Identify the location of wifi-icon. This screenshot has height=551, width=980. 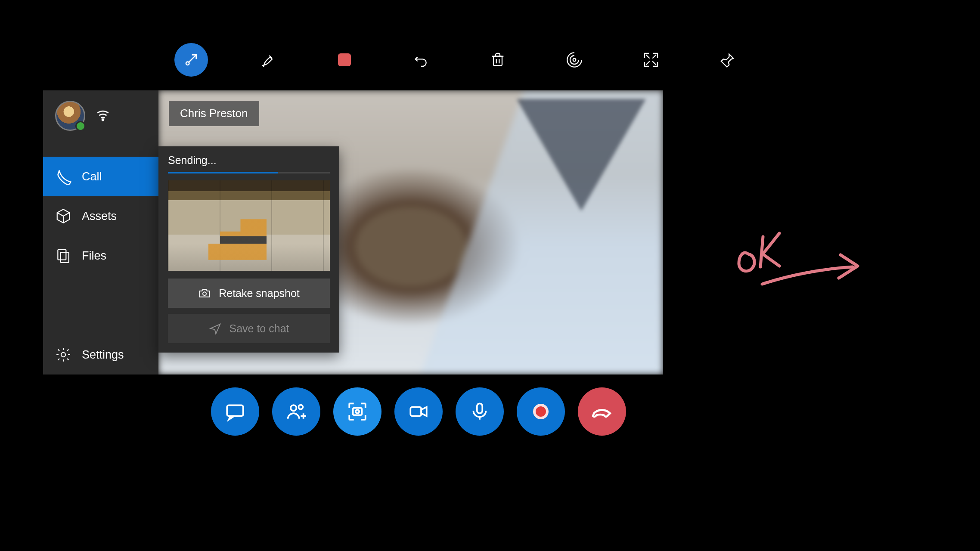
(103, 115).